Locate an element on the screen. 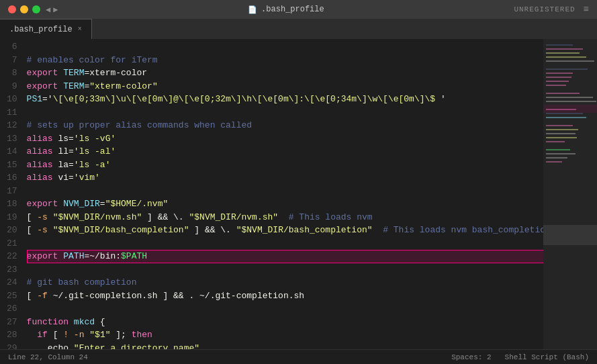 Image resolution: width=597 pixels, height=364 pixels. line-number: 6 is located at coordinates (12, 47).